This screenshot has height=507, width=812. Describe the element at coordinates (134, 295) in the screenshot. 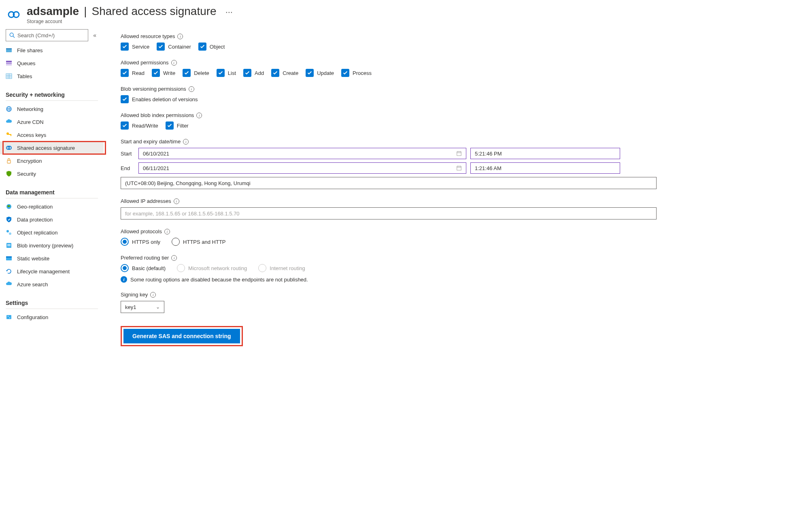

I see `label-signing-key: Signing key` at that location.